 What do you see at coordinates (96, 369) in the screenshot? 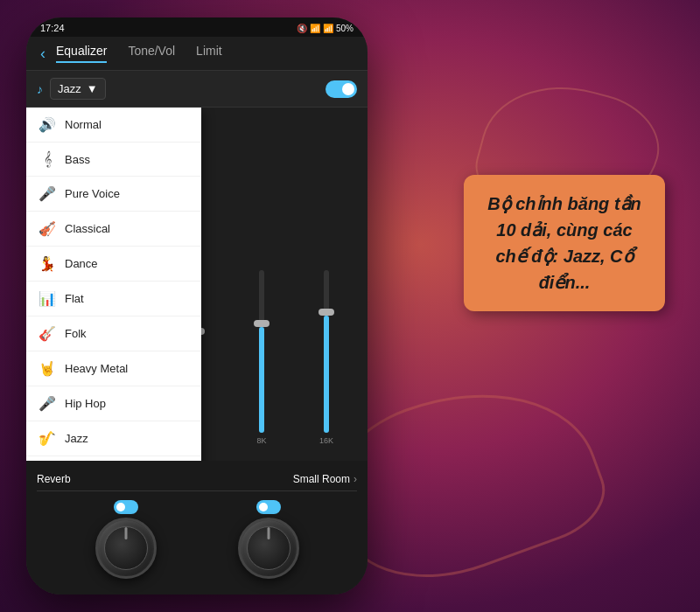
I see `heavymetal-label: Heavy Metal` at bounding box center [96, 369].